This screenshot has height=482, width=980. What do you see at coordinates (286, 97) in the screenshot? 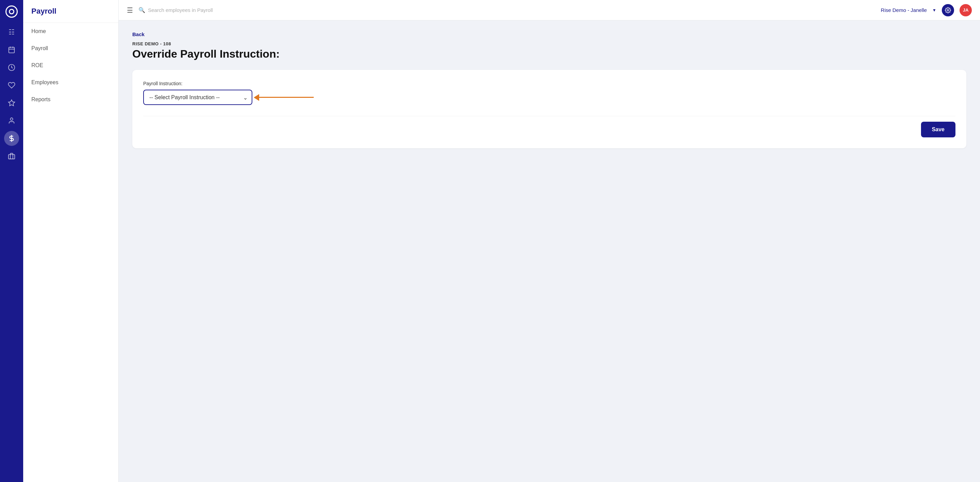
I see `arrow-line` at bounding box center [286, 97].